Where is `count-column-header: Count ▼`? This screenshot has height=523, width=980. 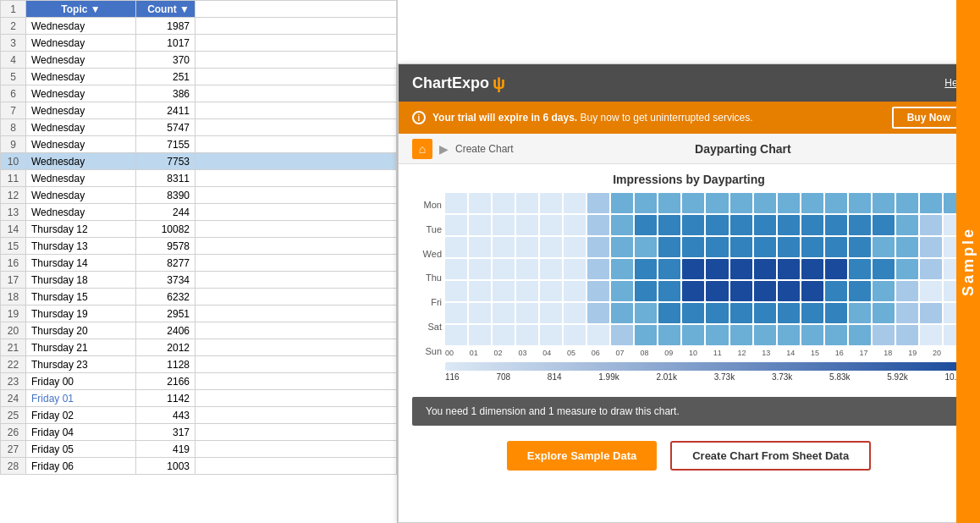 count-column-header: Count ▼ is located at coordinates (166, 9).